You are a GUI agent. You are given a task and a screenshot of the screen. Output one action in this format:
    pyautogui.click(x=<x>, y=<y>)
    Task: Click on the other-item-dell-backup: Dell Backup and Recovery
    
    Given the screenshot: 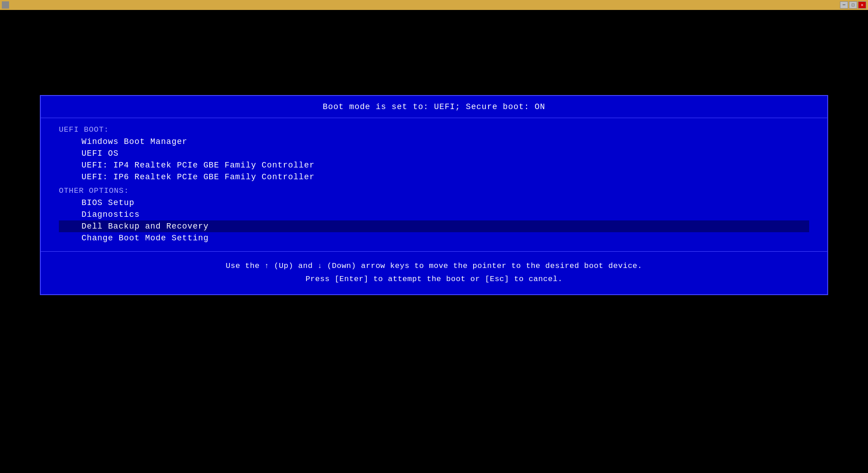 What is the action you would take?
    pyautogui.click(x=434, y=226)
    